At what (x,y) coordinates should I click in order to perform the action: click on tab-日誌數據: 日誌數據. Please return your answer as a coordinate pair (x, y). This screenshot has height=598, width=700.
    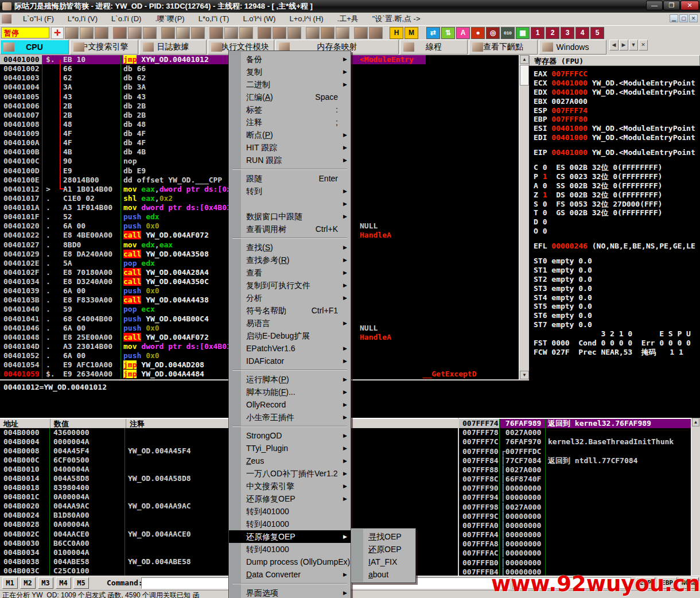
    Looking at the image, I should click on (173, 47).